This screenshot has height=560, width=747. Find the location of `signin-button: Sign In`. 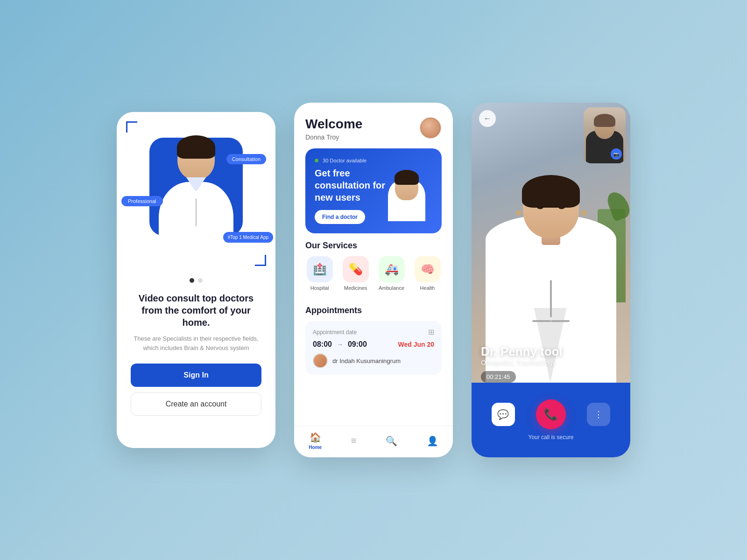

signin-button: Sign In is located at coordinates (196, 375).